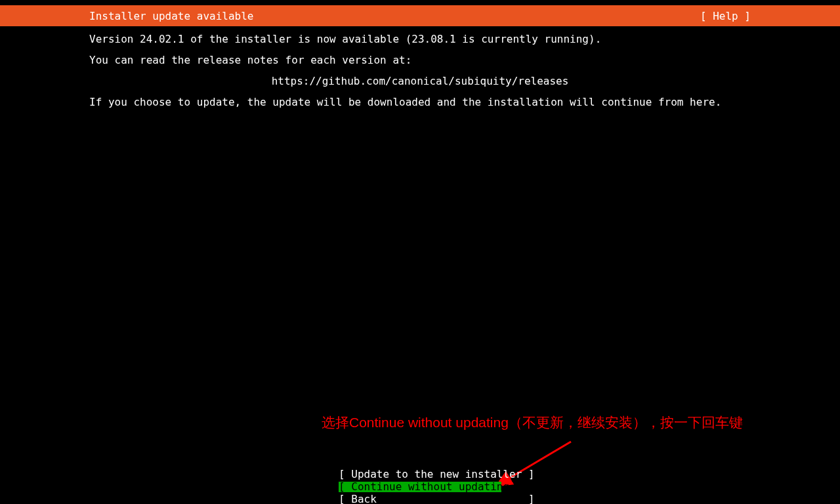  I want to click on update-info-text: If you choose to update, the update will…, so click(420, 102).